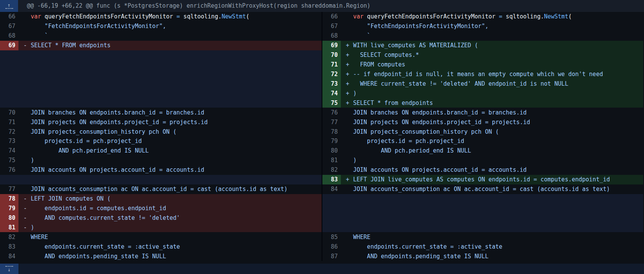  Describe the element at coordinates (9, 5) in the screenshot. I see `expand-up-icon: ↑` at that location.